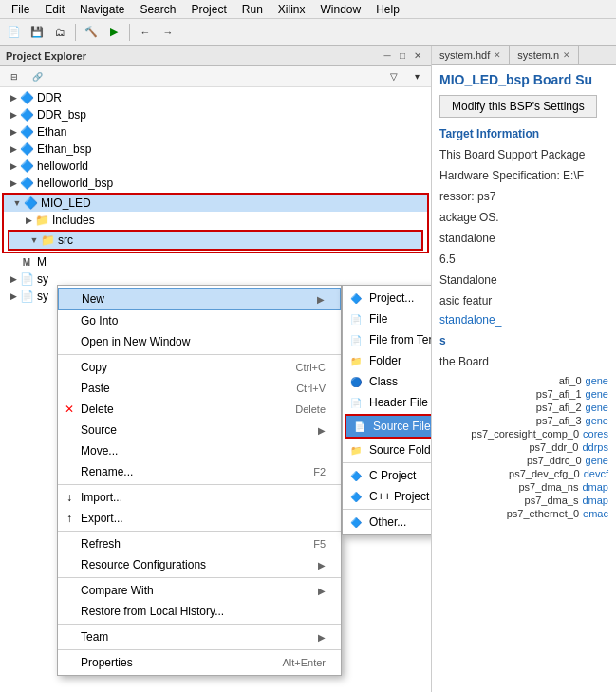 This screenshot has width=616, height=692. What do you see at coordinates (387, 522) in the screenshot?
I see `sub-other: 🔷 Other... Ctrl+N` at bounding box center [387, 522].